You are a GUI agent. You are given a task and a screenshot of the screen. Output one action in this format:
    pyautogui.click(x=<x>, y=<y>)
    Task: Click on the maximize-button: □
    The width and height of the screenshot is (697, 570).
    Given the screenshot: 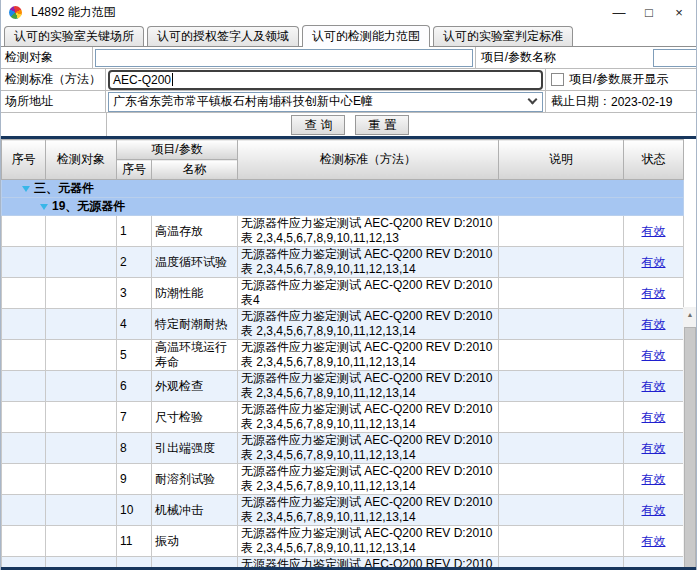 What is the action you would take?
    pyautogui.click(x=649, y=12)
    